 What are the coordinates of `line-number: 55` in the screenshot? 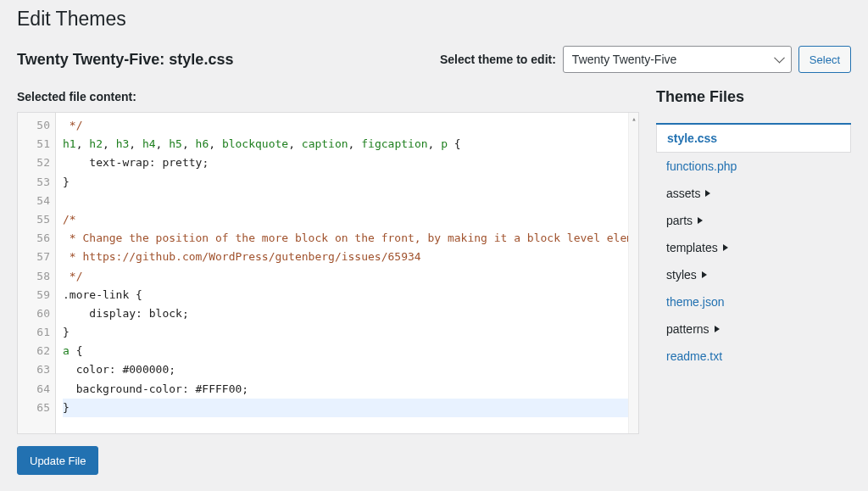 It's located at (34, 220).